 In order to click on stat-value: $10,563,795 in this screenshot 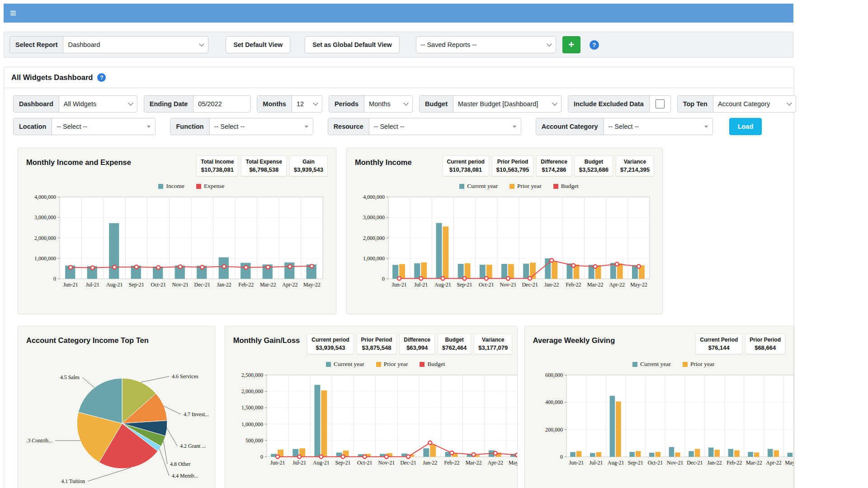, I will do `click(513, 170)`.